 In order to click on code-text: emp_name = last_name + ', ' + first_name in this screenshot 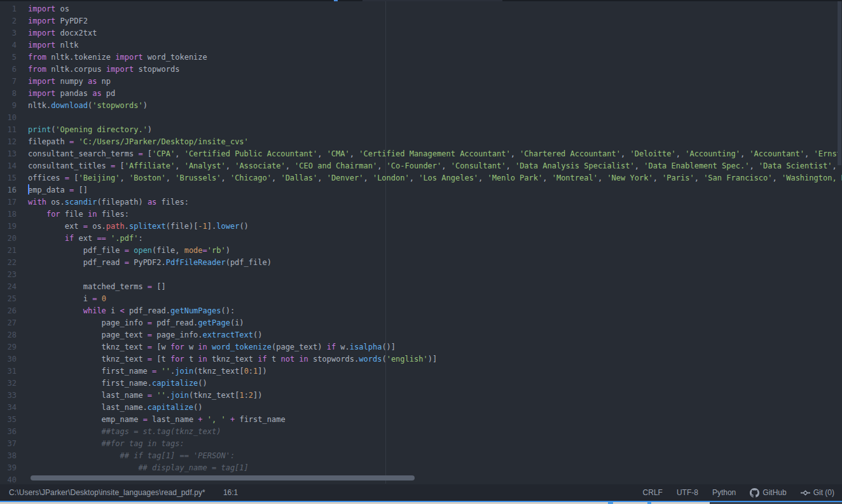, I will do `click(156, 419)`.